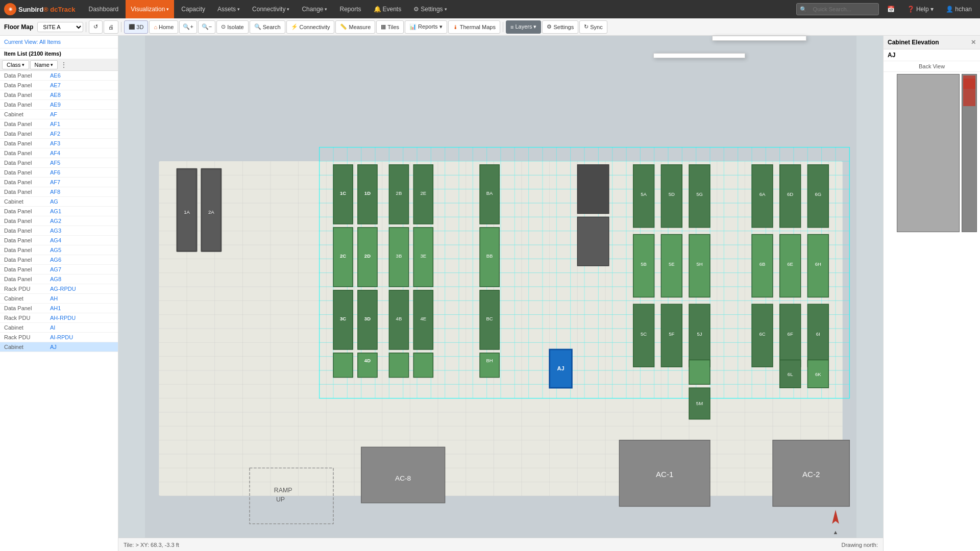 This screenshot has height=551, width=980. Describe the element at coordinates (59, 311) in the screenshot. I see `sidebar-item-list: Data PanelAE6Data PanelAE7Data PanelAE8D…` at that location.